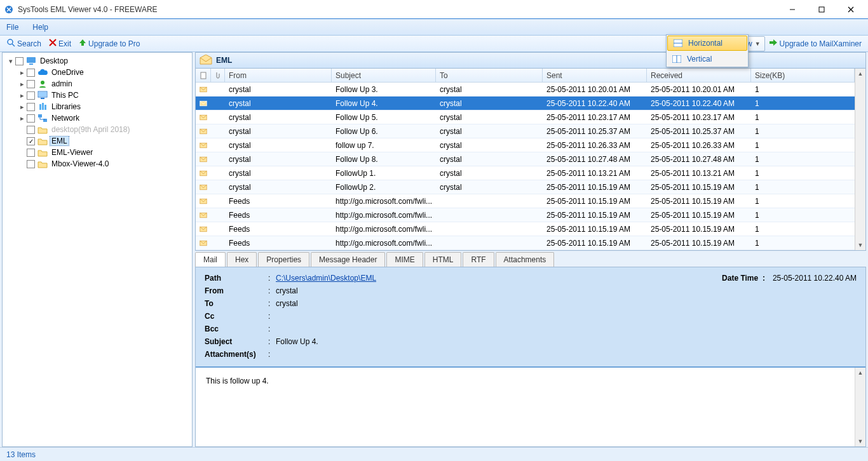 This screenshot has height=461, width=868. What do you see at coordinates (97, 61) in the screenshot?
I see `tree-node-desktop: ▾ Desktop` at bounding box center [97, 61].